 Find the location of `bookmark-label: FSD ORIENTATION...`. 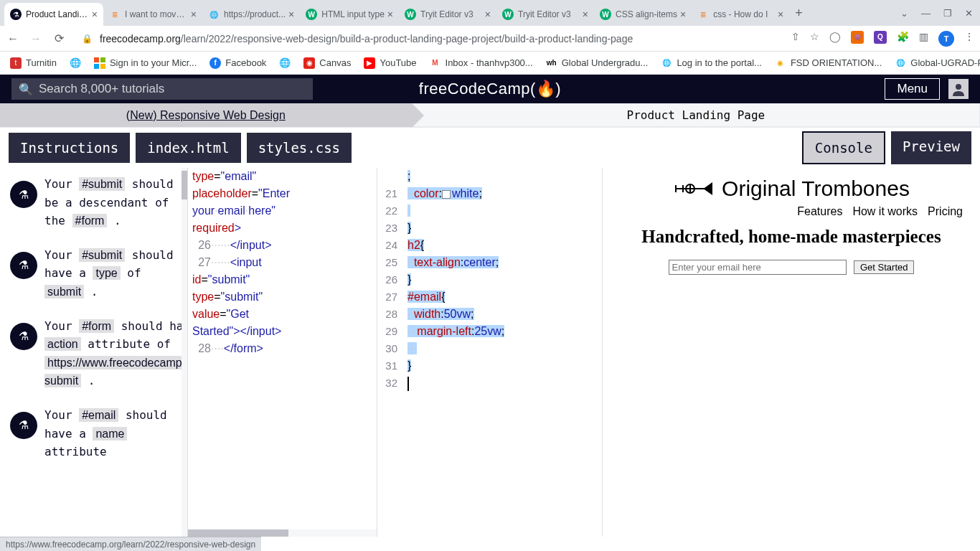

bookmark-label: FSD ORIENTATION... is located at coordinates (837, 63).